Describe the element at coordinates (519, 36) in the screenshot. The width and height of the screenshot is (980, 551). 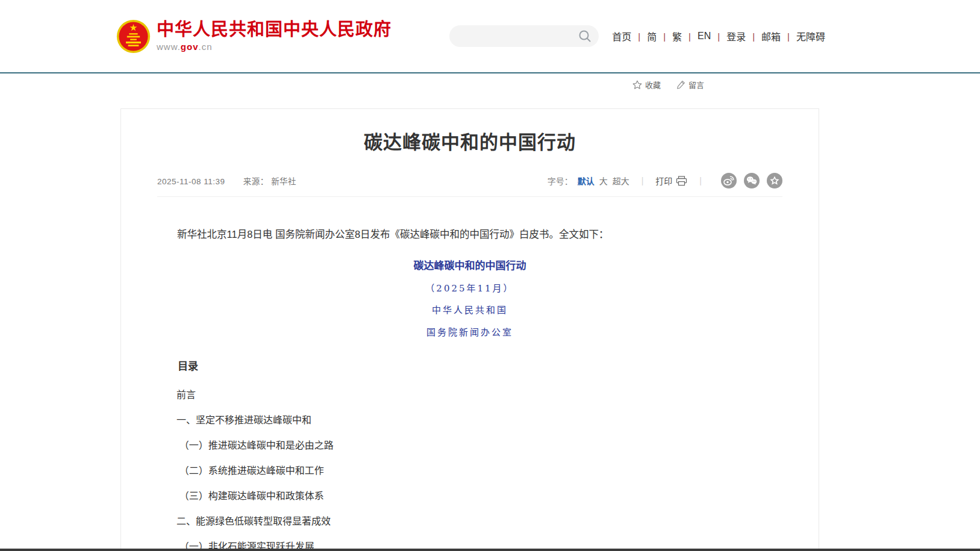
I see `search-input` at that location.